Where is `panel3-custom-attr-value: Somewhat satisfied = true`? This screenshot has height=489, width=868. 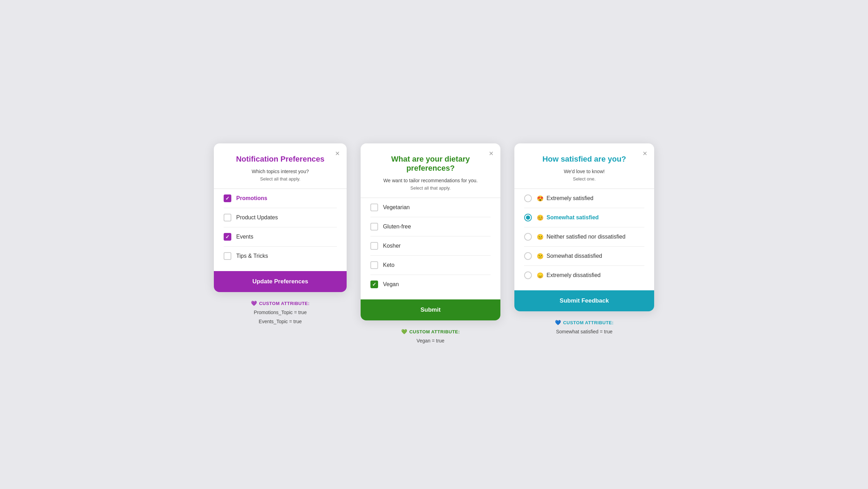
panel3-custom-attr-value: Somewhat satisfied = true is located at coordinates (584, 332).